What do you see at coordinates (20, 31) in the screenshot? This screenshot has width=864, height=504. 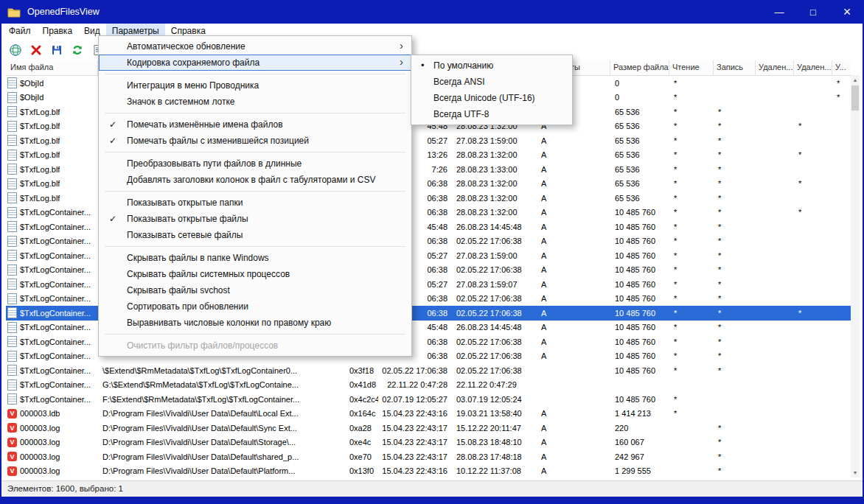 I see `menubar-item-file: Файл` at bounding box center [20, 31].